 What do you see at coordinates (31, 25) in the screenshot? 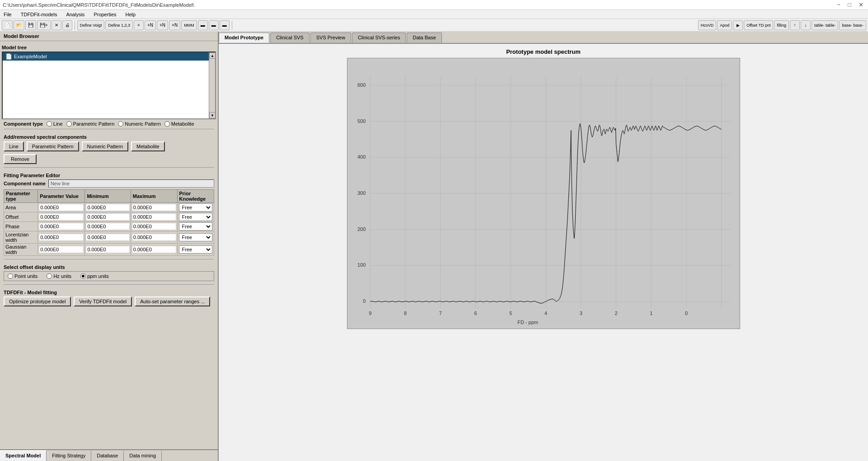
I see `tb-save: 💾` at bounding box center [31, 25].